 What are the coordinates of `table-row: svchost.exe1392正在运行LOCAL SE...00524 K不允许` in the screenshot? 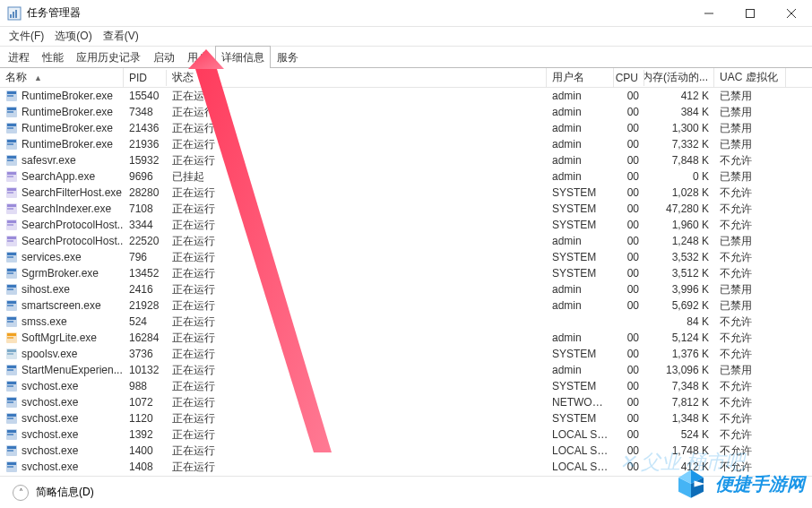 It's located at (406, 435).